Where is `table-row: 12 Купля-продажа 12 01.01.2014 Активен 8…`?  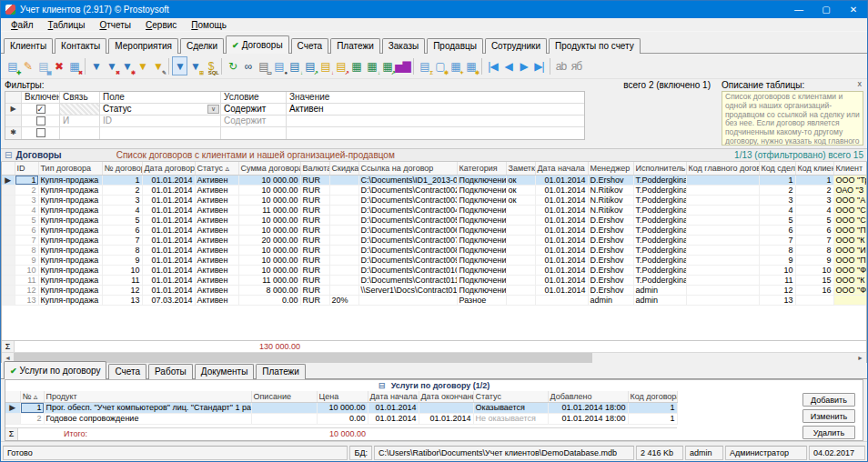 table-row: 12 Купля-продажа 12 01.01.2014 Активен 8… is located at coordinates (435, 289).